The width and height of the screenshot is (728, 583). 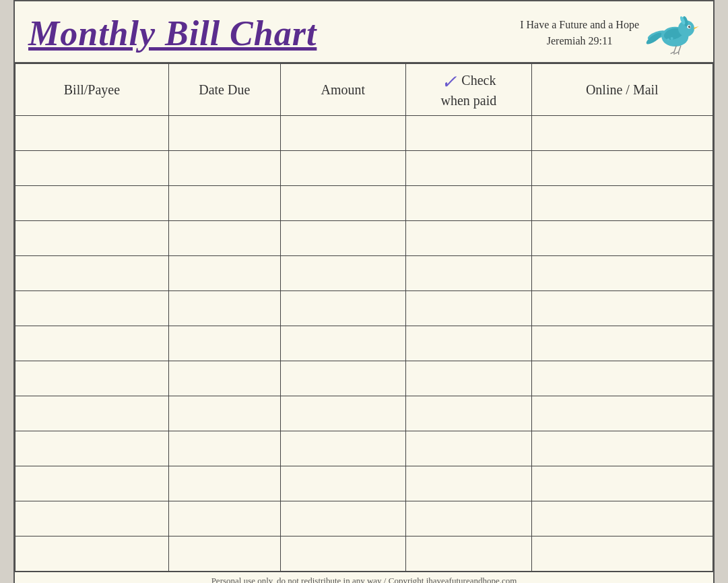 What do you see at coordinates (579, 25) in the screenshot?
I see `tagline-line1: I Have a Future and a Hope` at bounding box center [579, 25].